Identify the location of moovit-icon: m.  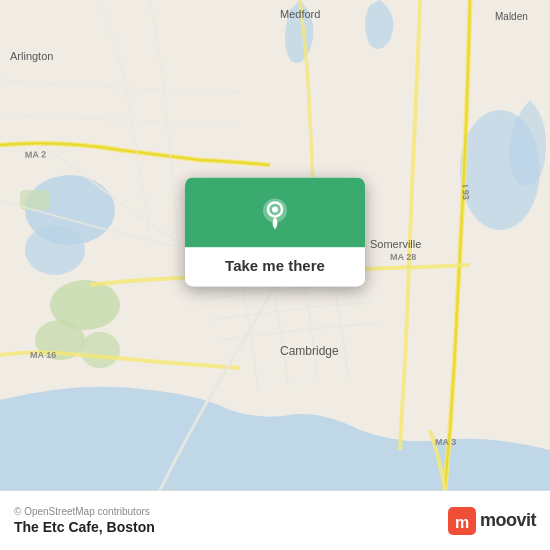
(462, 521).